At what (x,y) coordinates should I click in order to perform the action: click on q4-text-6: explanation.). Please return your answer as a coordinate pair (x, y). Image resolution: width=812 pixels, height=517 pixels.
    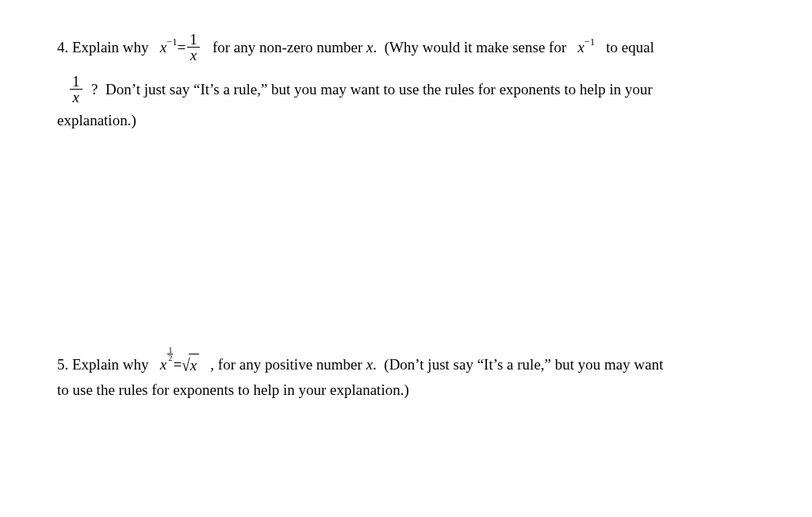
    Looking at the image, I should click on (97, 121).